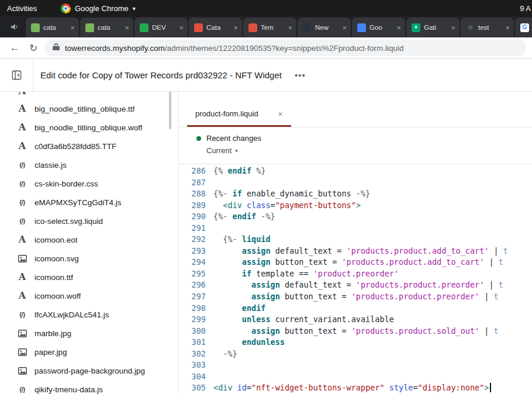 Image resolution: width=532 pixels, height=394 pixels. I want to click on file-item: Abig_noodle_titling_oblique.woff, so click(89, 127).